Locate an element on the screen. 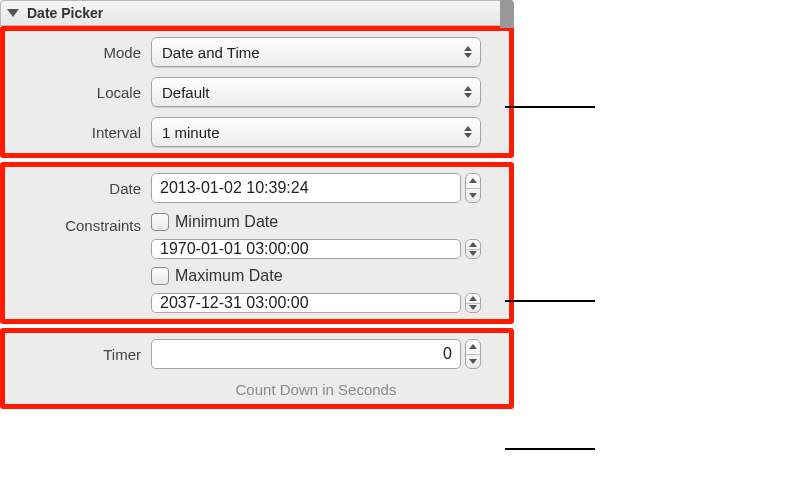 Image resolution: width=792 pixels, height=503 pixels. interval-popup: 1 minute is located at coordinates (316, 132).